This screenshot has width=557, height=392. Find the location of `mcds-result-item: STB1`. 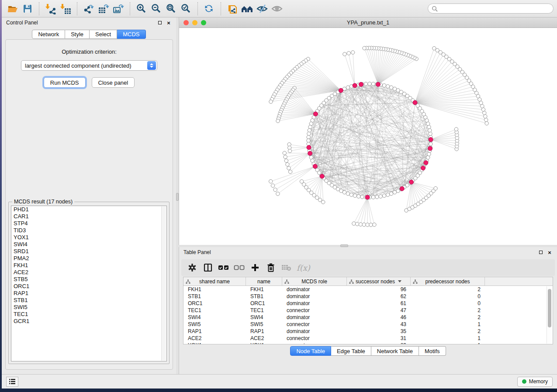

mcds-result-item: STB1 is located at coordinates (89, 300).